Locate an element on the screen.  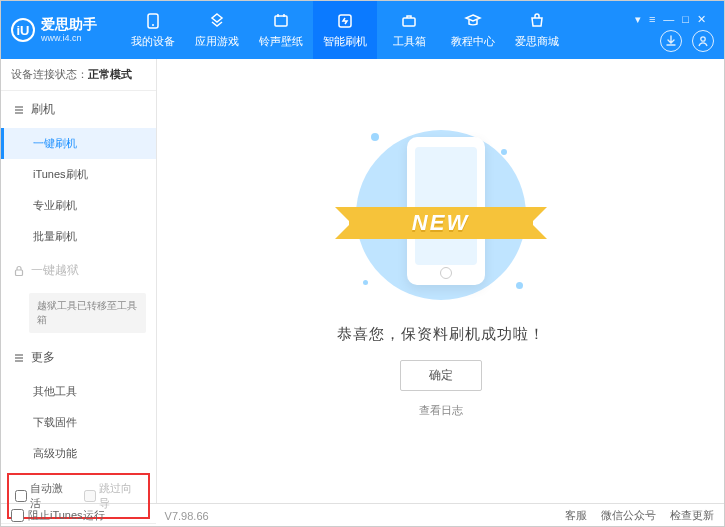
skip-guide-checkbox: 跳过向导 is located at coordinates (114, 496).